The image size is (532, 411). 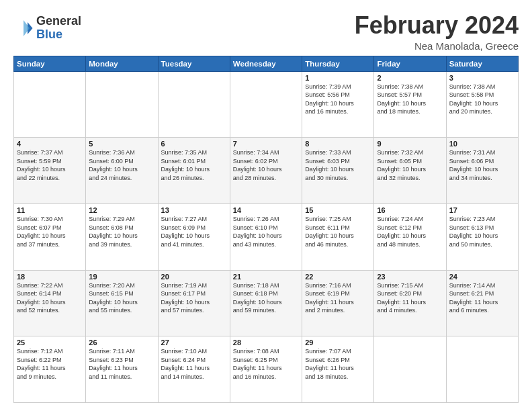 What do you see at coordinates (266, 210) in the screenshot?
I see `day-number: 14` at bounding box center [266, 210].